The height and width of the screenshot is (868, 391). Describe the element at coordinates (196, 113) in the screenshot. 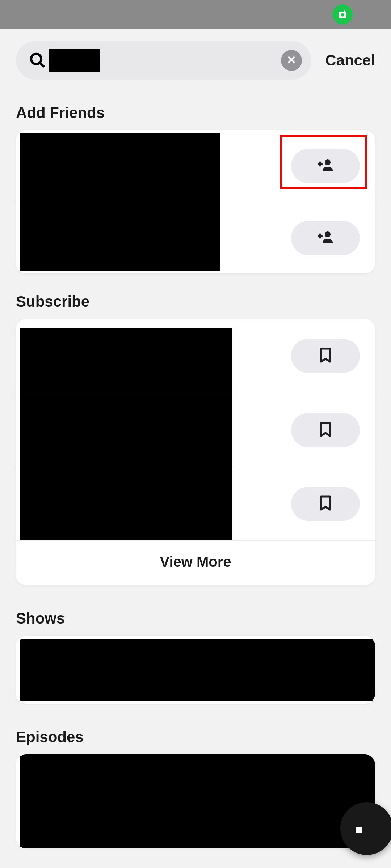

I see `section-header-add-friends: Add Friends` at that location.